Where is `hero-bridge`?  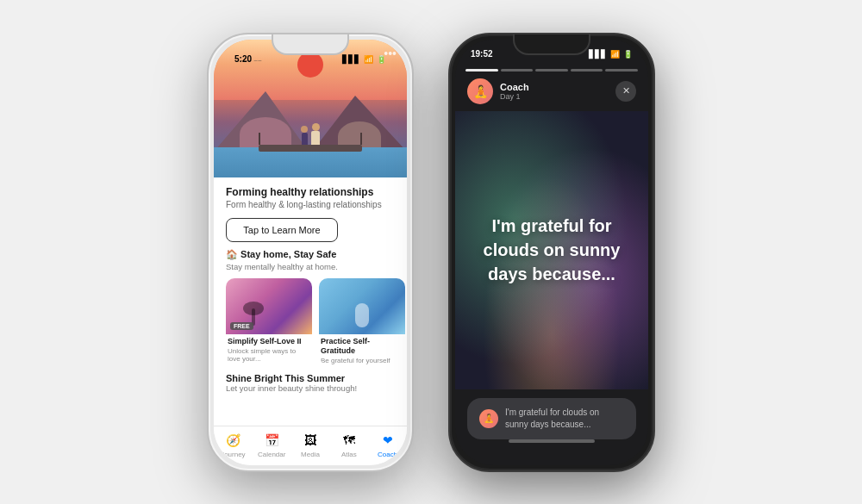 hero-bridge is located at coordinates (310, 148).